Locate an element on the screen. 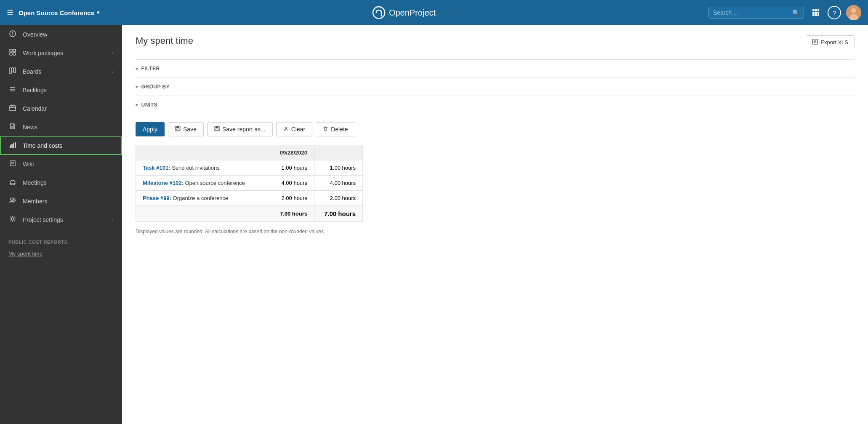  table-cell-task is located at coordinates (203, 214).